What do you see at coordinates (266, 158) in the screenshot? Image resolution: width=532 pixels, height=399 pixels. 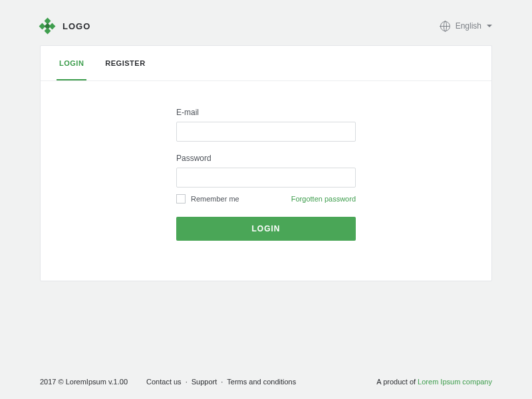 I see `password-label: Password` at bounding box center [266, 158].